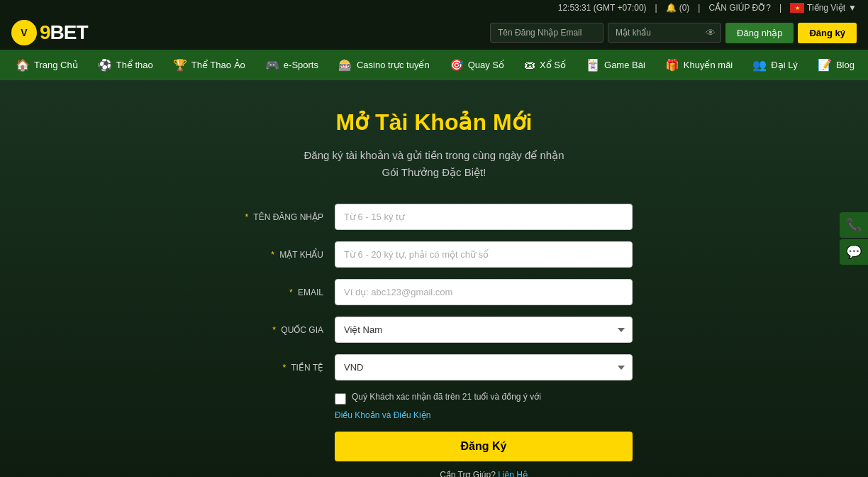 Image resolution: width=868 pixels, height=477 pixels. What do you see at coordinates (484, 446) in the screenshot?
I see `submit-button: Đăng Ký` at bounding box center [484, 446].